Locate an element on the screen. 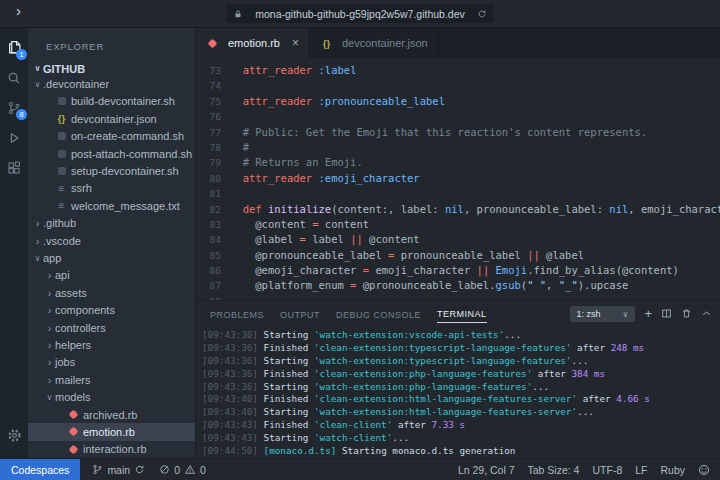 The height and width of the screenshot is (480, 720). tree-item--devcontainer: ∨.devcontainer is located at coordinates (112, 84).